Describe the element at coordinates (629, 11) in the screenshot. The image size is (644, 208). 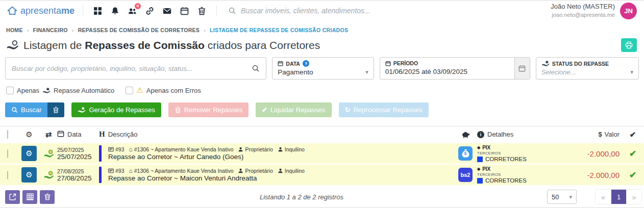
I see `avatar: JN` at that location.